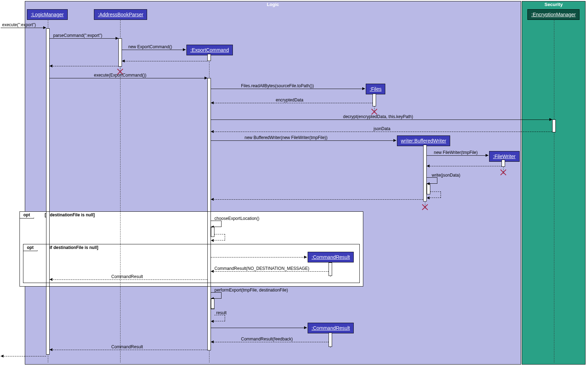 This screenshot has width=588, height=366. What do you see at coordinates (30, 248) in the screenshot?
I see `opt-tag-inner: opt` at bounding box center [30, 248].